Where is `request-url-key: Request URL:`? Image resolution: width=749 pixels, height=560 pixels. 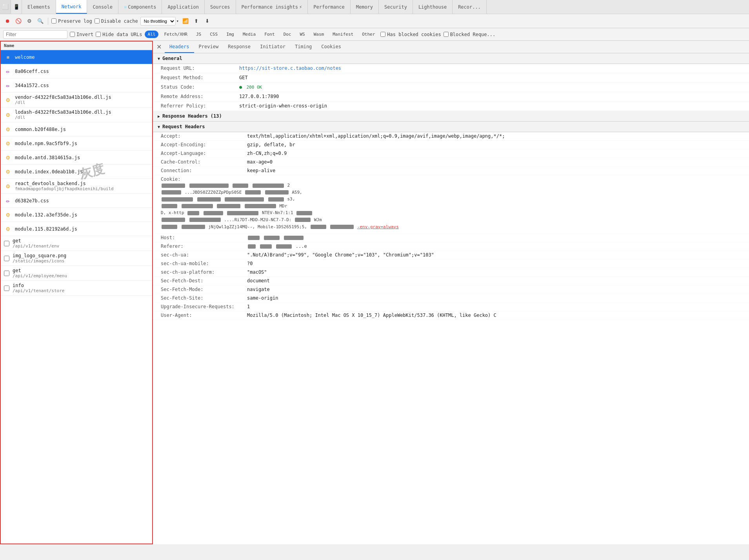 request-url-key: Request URL: is located at coordinates (200, 68).